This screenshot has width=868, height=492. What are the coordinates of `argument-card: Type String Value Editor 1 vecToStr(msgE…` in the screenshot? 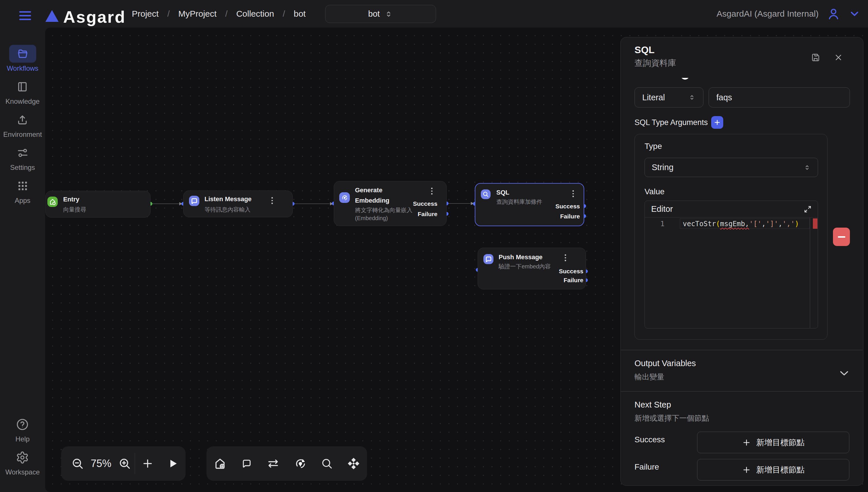 It's located at (731, 237).